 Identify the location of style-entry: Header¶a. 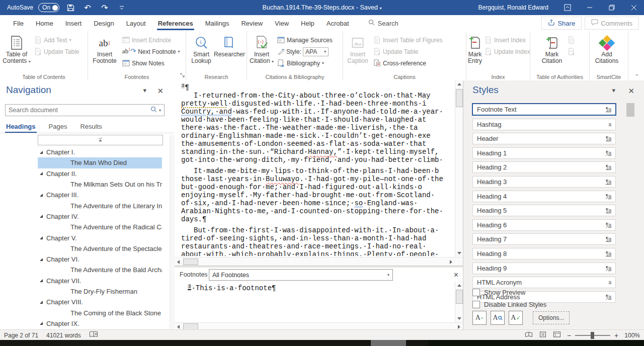
(544, 139).